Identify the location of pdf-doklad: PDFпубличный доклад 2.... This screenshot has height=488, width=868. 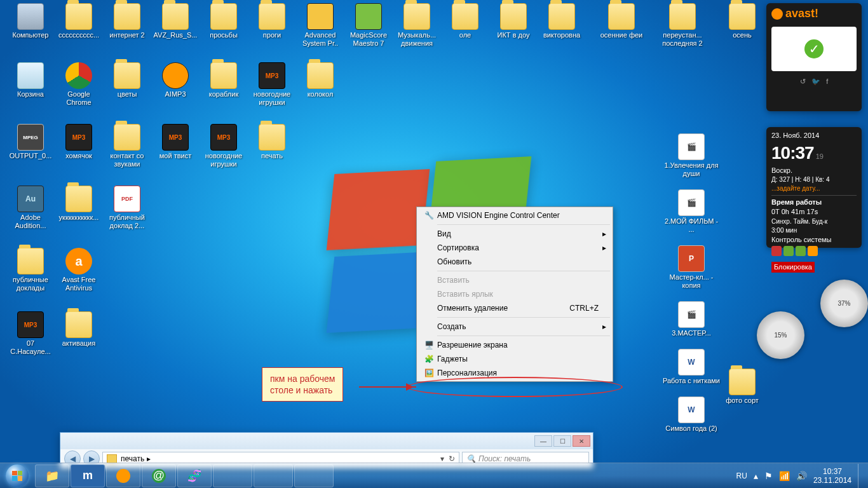
(127, 208).